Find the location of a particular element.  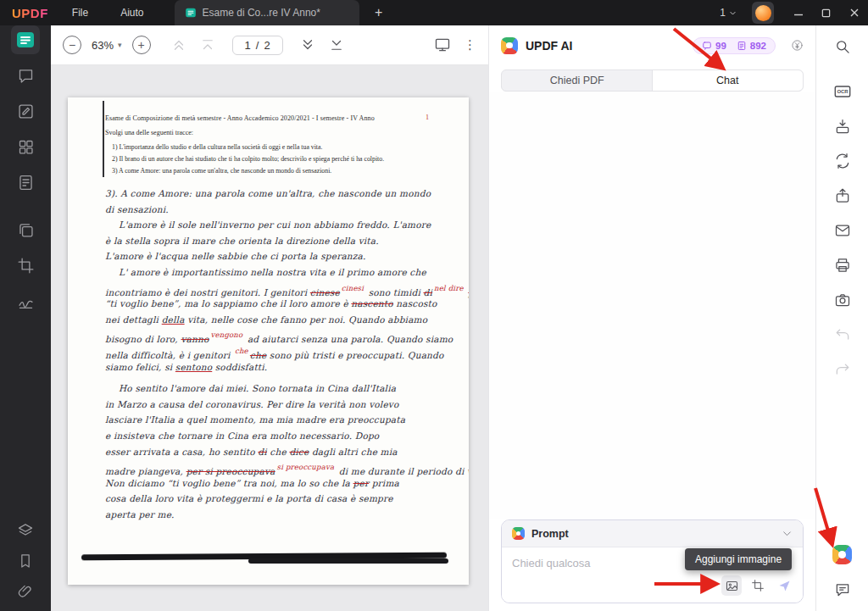

maximize-button is located at coordinates (826, 13).